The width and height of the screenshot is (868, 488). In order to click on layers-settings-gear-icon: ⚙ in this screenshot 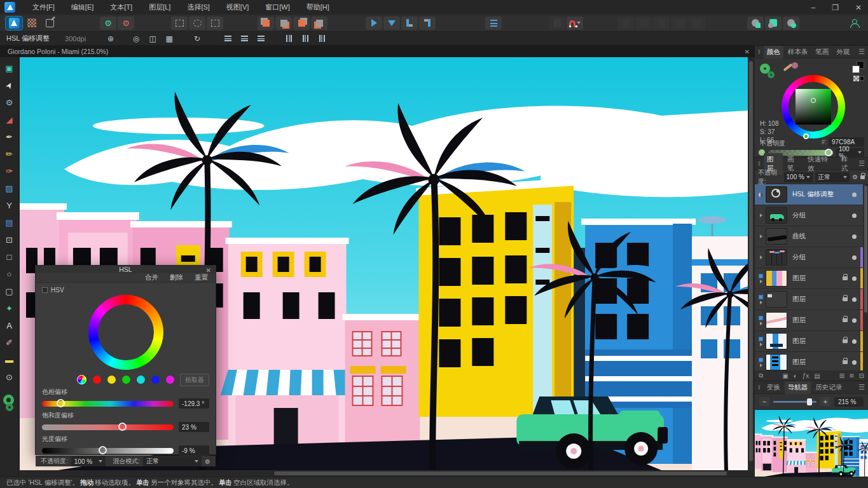, I will do `click(855, 177)`.